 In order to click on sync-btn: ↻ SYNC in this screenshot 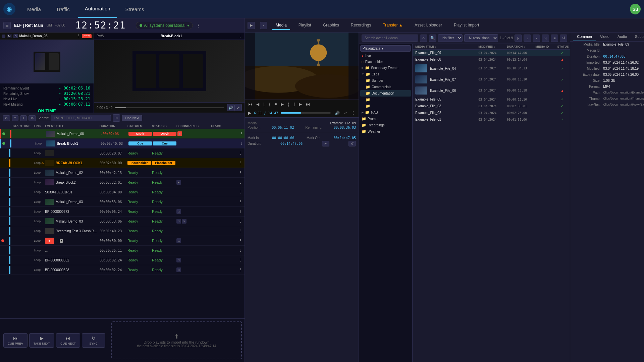, I will do `click(94, 341)`.